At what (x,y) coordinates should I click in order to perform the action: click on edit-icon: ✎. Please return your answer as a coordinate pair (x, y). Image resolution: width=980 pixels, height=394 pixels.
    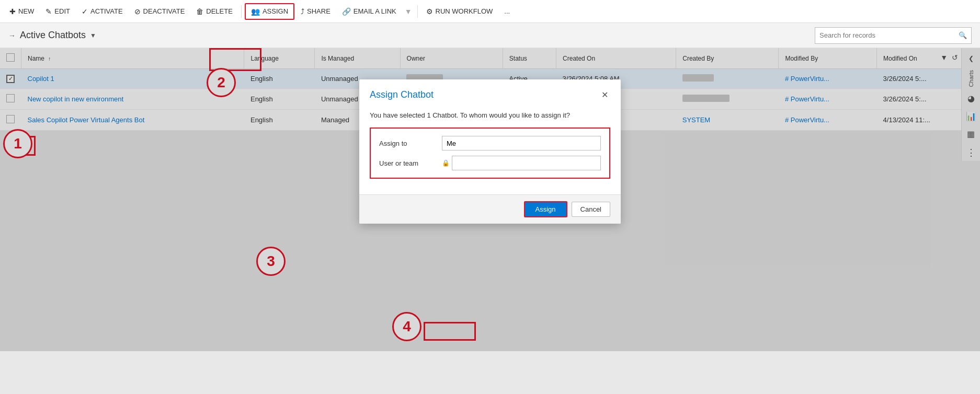
    Looking at the image, I should click on (49, 11).